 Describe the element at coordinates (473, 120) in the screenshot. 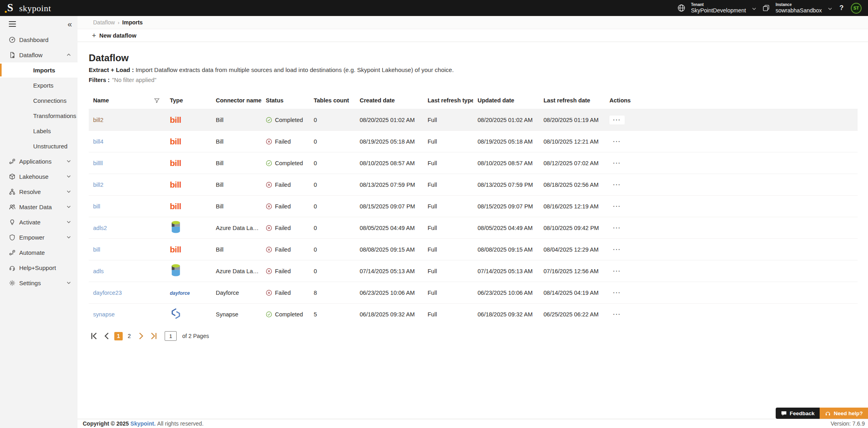

I see `table-row: bill2billBillCompleted008/20/2025 01:02 …` at that location.